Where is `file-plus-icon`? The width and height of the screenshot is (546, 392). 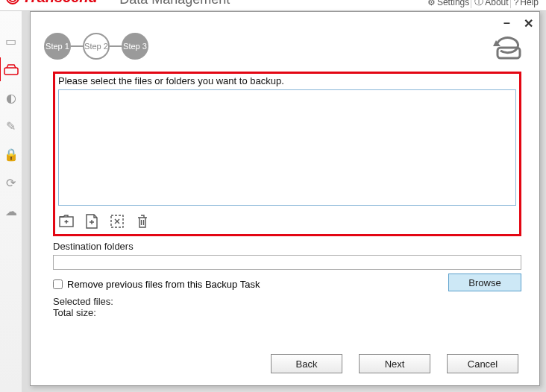 file-plus-icon is located at coordinates (92, 221).